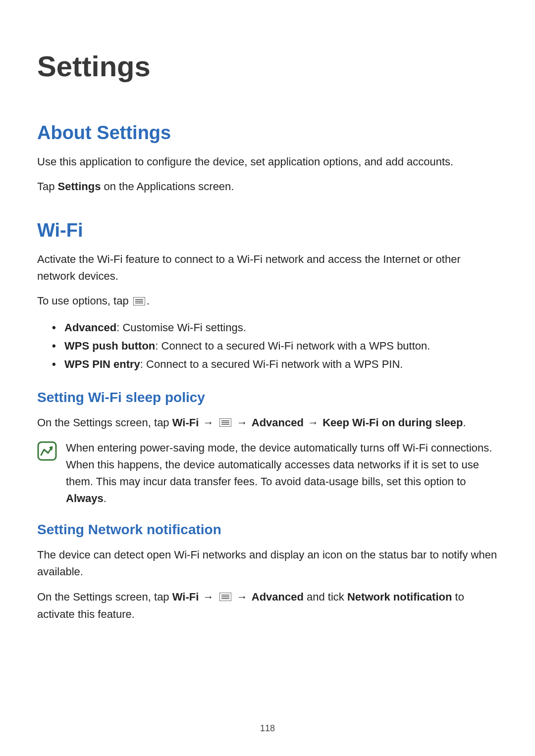  Describe the element at coordinates (268, 268) in the screenshot. I see `wifi-intro: Activate the Wi-Fi feature to connect to…` at that location.